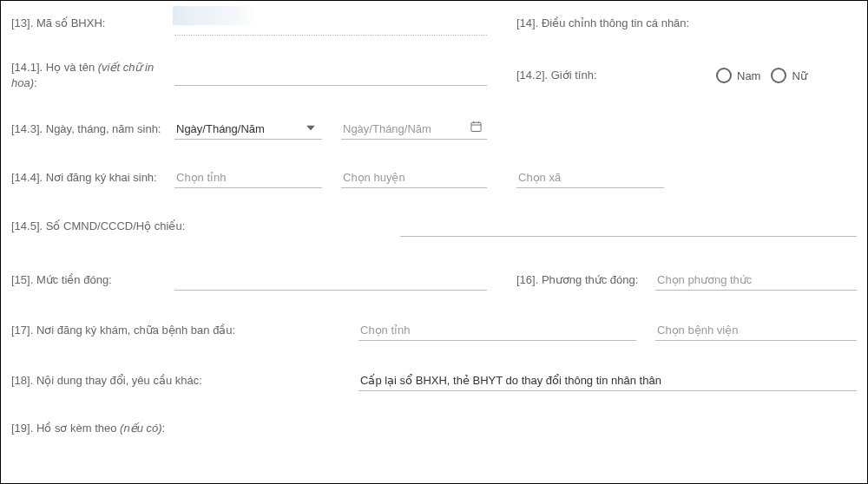 This screenshot has height=484, width=868. I want to click on input-change-content, so click(608, 381).